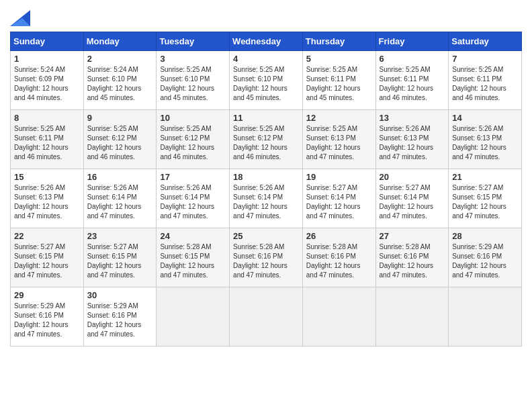 The width and height of the screenshot is (532, 411). I want to click on day-number: 22, so click(47, 236).